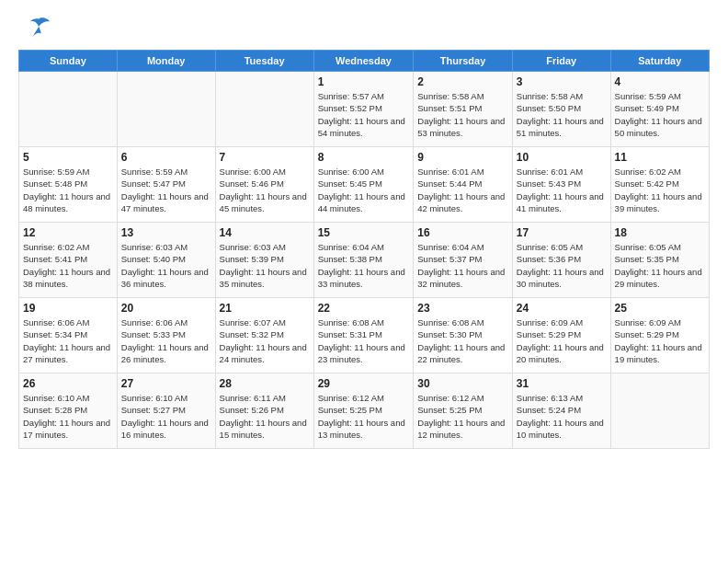 The image size is (728, 563). I want to click on day-info: Sunrise: 6:00 AMSunset: 5:45 PMDaylight:…, so click(364, 190).